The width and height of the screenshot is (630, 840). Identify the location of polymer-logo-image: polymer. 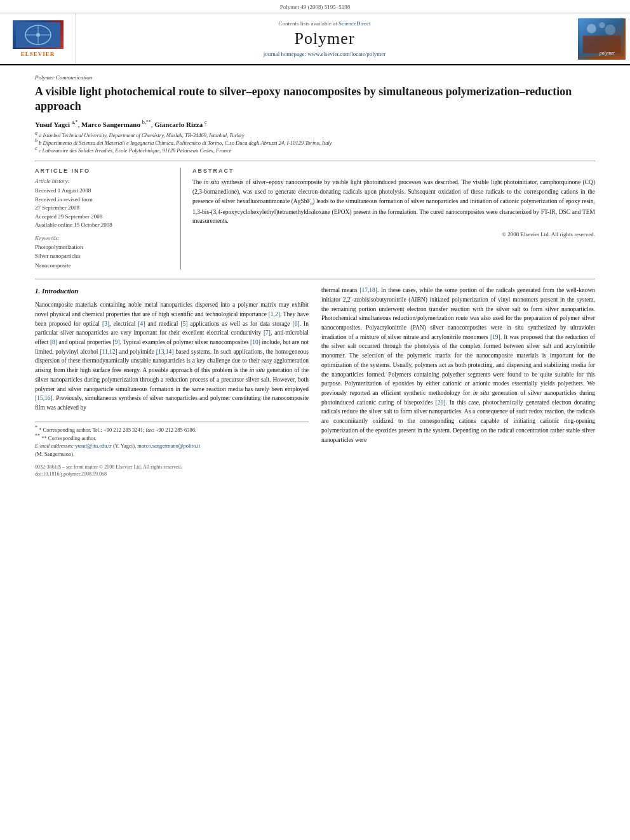
(602, 39).